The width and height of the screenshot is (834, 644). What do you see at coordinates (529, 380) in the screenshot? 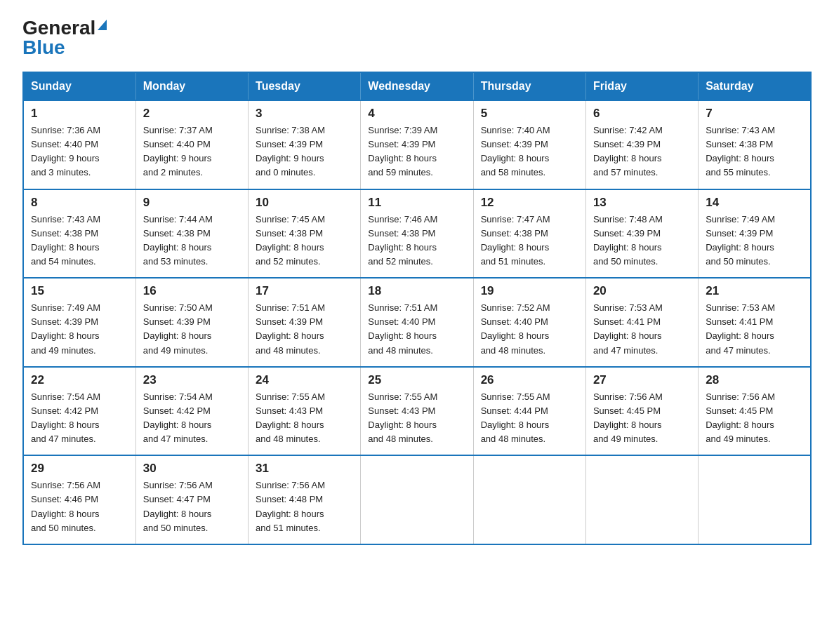
I see `day-number: 26` at bounding box center [529, 380].